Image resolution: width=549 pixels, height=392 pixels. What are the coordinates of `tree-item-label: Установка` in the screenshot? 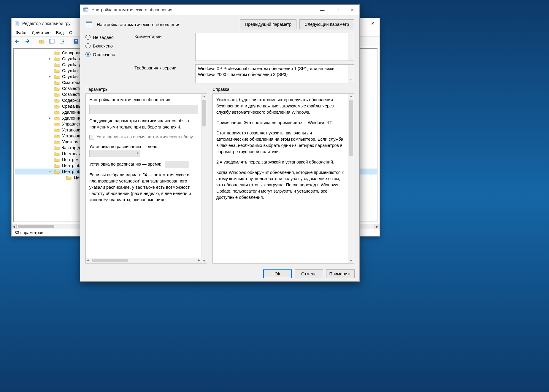 It's located at (72, 130).